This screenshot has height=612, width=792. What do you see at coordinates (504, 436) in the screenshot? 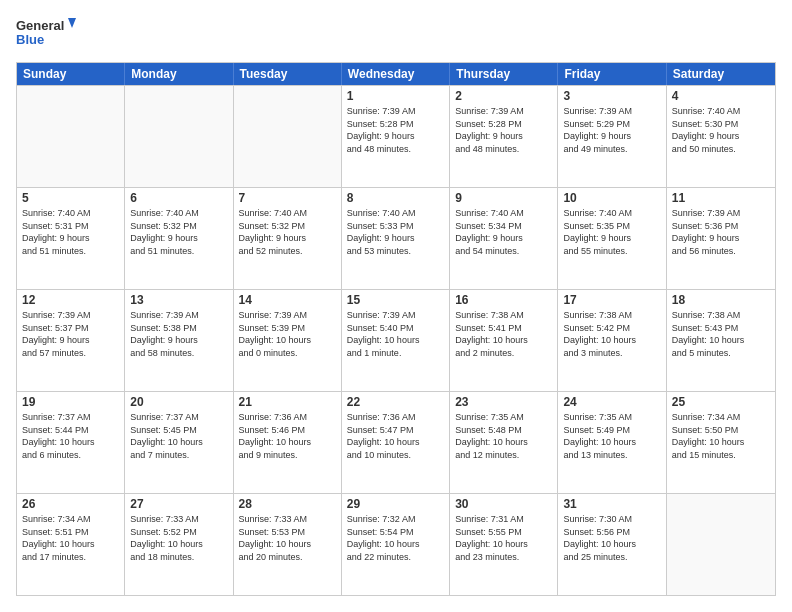
I see `cell-info: Sunrise: 7:35 AM Sunset: 5:48 PM Dayligh…` at bounding box center [504, 436].